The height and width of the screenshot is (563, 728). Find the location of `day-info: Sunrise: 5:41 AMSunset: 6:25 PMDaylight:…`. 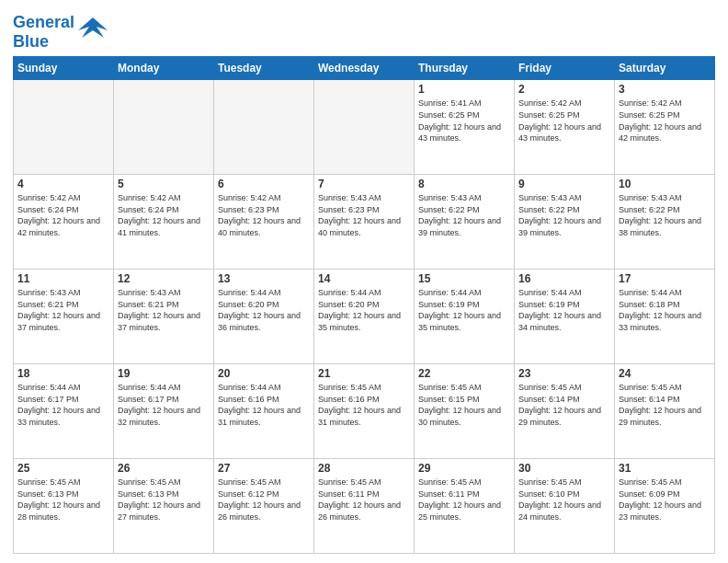

day-info: Sunrise: 5:41 AMSunset: 6:25 PMDaylight:… is located at coordinates (464, 121).